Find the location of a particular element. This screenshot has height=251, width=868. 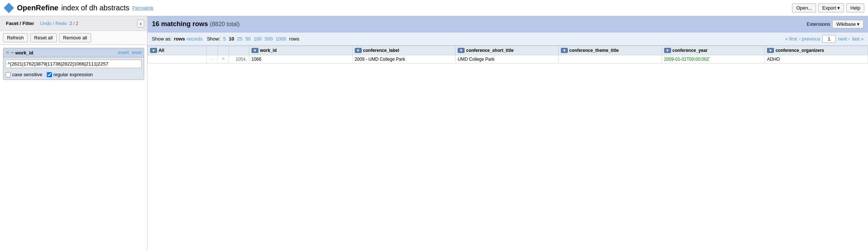

refresh-button: Refresh is located at coordinates (15, 38).